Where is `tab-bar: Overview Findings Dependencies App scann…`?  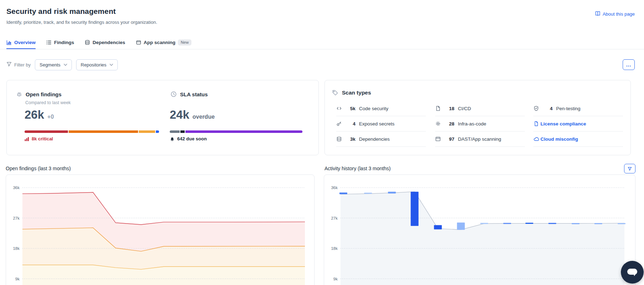 tab-bar: Overview Findings Dependencies App scann… is located at coordinates (322, 43).